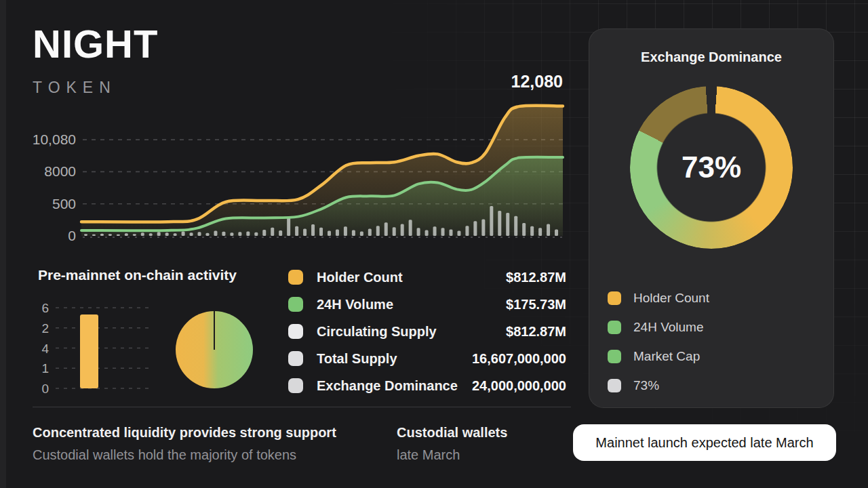 Image resolution: width=868 pixels, height=488 pixels. I want to click on legend-value: 24,000,000,000, so click(519, 386).